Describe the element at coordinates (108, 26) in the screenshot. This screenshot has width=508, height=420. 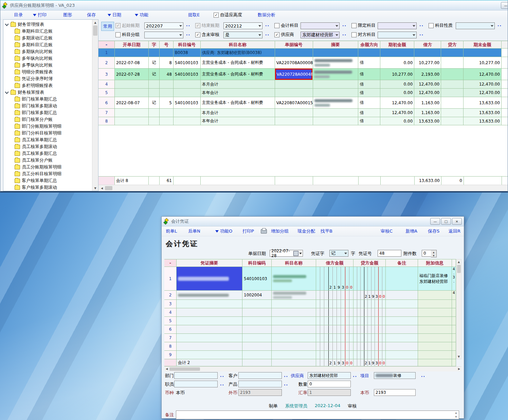
I see `common-filters-button: 常用` at that location.